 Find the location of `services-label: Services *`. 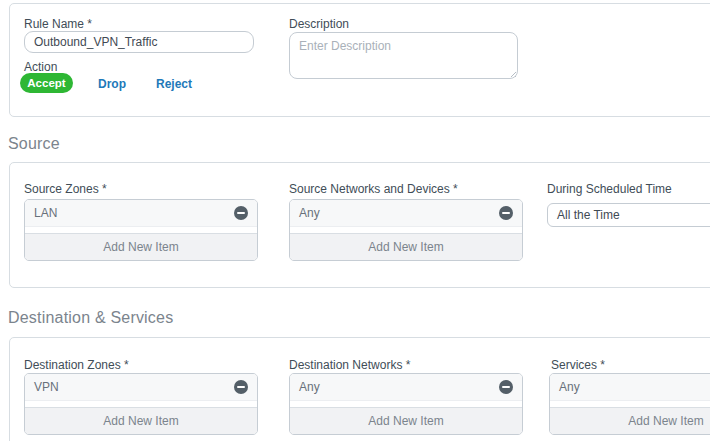

services-label: Services * is located at coordinates (578, 365).